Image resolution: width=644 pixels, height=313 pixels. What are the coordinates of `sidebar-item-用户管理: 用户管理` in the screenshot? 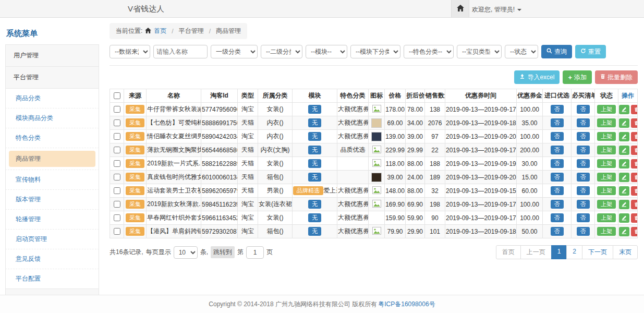 It's located at (52, 55).